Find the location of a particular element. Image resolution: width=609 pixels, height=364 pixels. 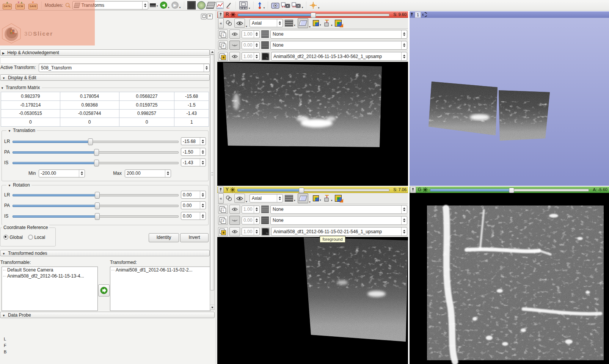

red-slice-image is located at coordinates (312, 124).